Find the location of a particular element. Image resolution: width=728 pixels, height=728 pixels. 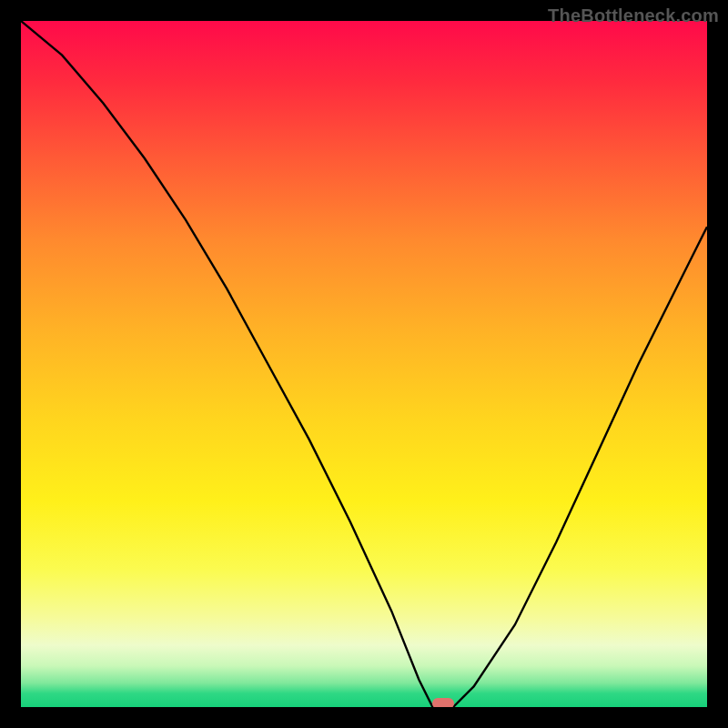

optimal-marker is located at coordinates (443, 703).